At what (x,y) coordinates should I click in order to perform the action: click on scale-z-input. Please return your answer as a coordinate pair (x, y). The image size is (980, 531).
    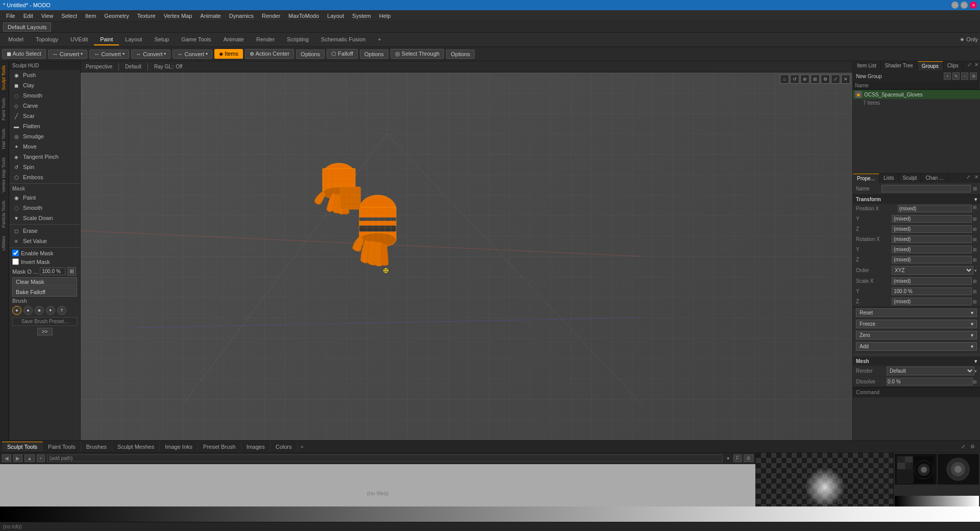
    Looking at the image, I should click on (932, 301).